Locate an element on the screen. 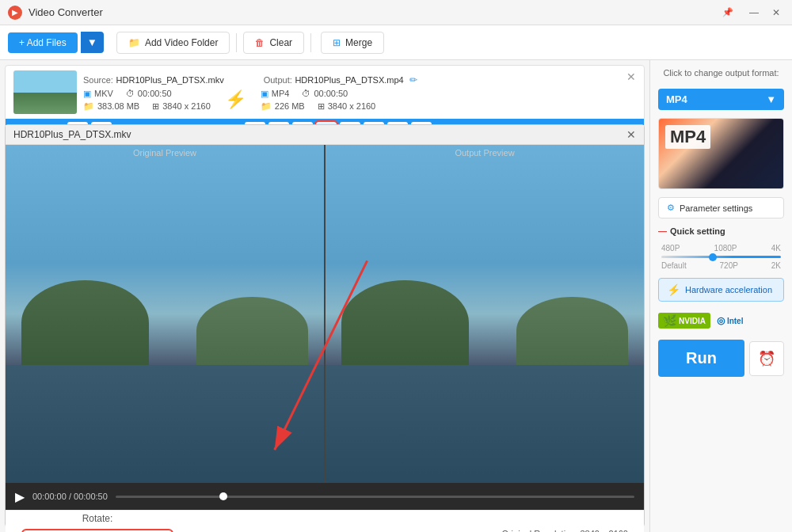 This screenshot has width=792, height=532. merge-icon: ⊞ is located at coordinates (337, 43).